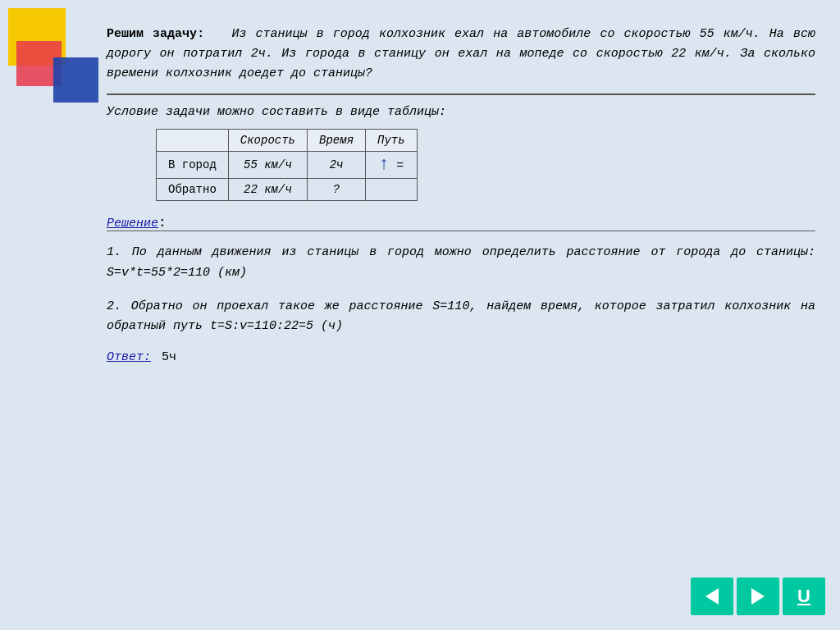  I want to click on answer-line: Ответ: 5ч, so click(461, 358).